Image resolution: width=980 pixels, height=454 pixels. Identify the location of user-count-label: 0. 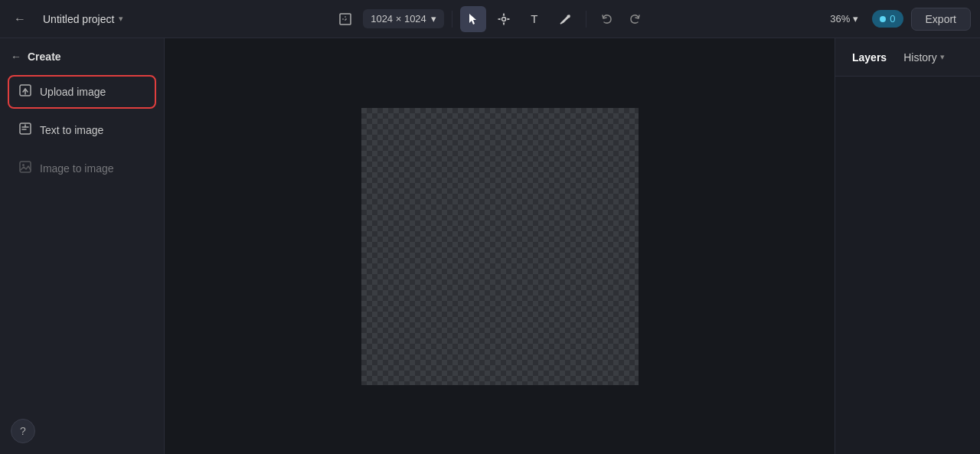
(893, 18).